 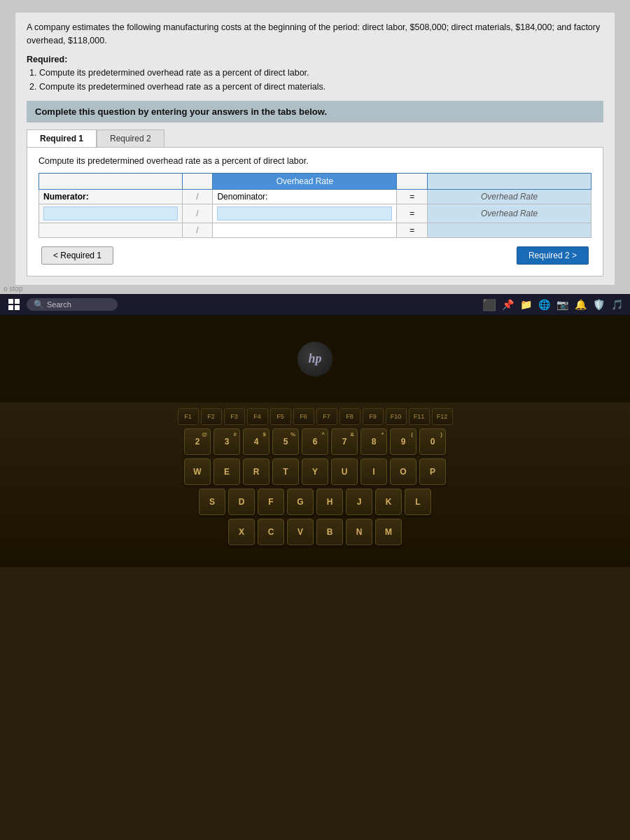 What do you see at coordinates (212, 502) in the screenshot?
I see `key-s: S` at bounding box center [212, 502].